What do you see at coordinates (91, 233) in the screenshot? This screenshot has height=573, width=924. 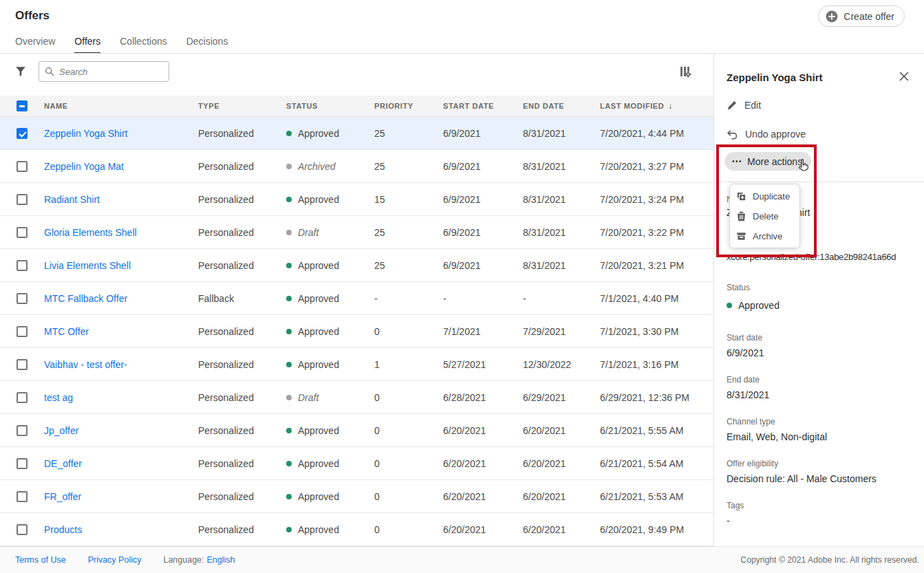 I see `offer-name-link: Gloria Elements Shell` at bounding box center [91, 233].